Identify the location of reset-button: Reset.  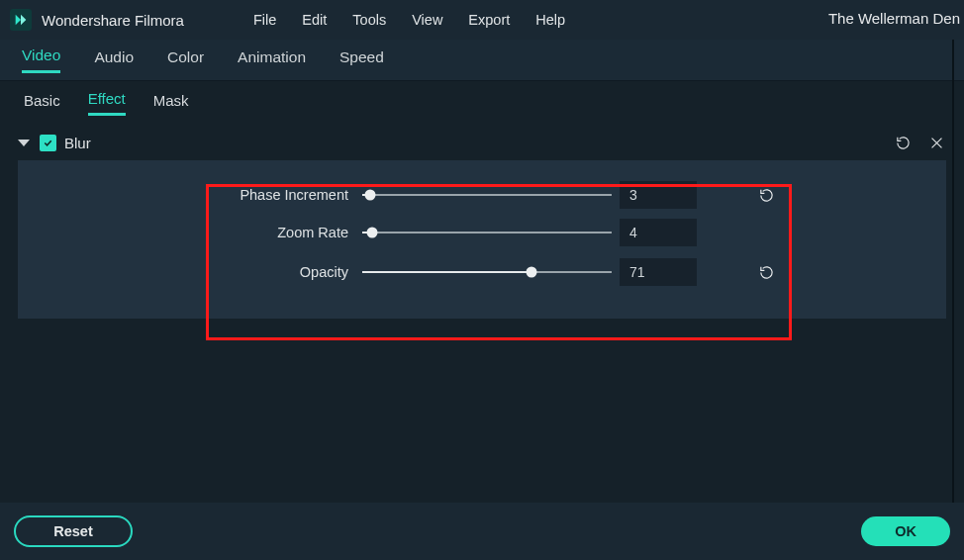
(73, 531).